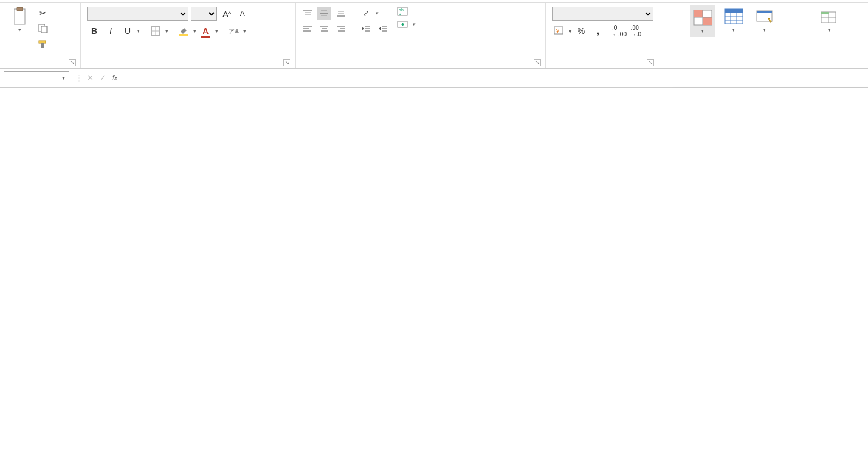  Describe the element at coordinates (234, 31) in the screenshot. I see `phonetic-button: ア亜` at that location.